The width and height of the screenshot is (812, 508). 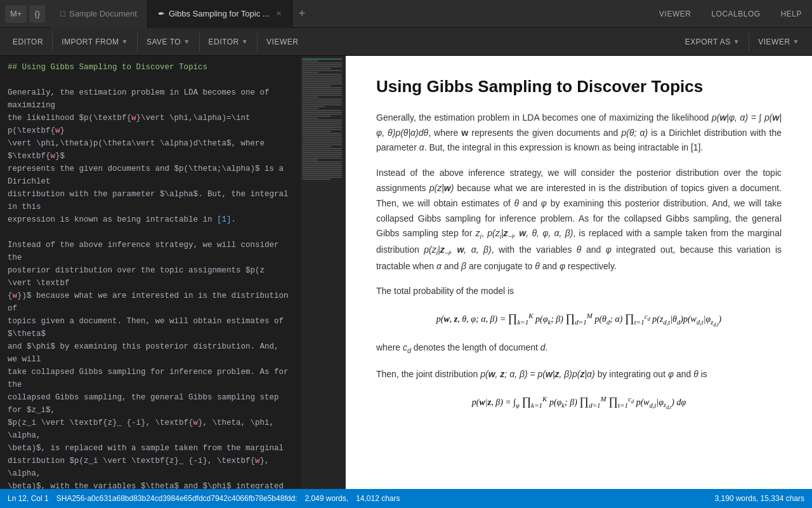 I want to click on viewer-paragraph-5: Then, the joint distribution p(w, z; α, …, so click(x=579, y=375).